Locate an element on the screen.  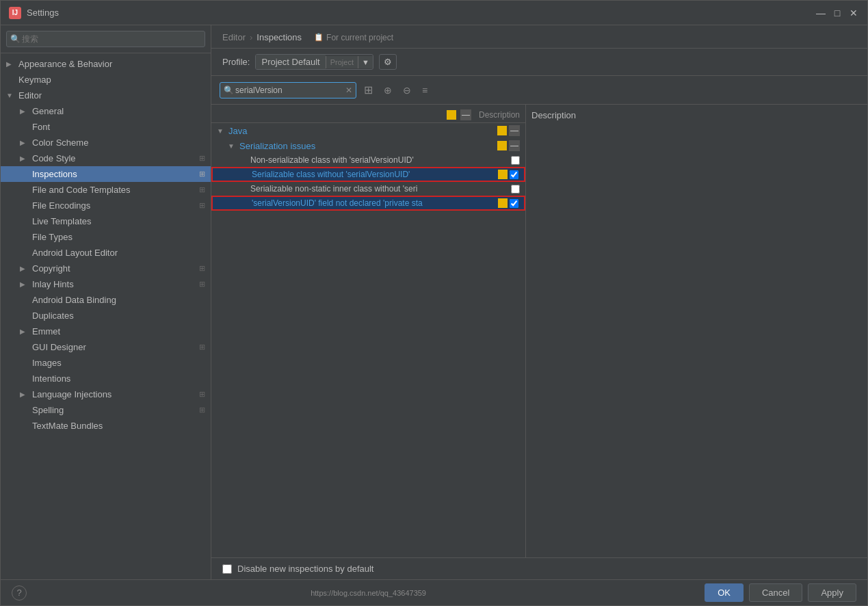
insp-item-non-serial: Non-serializable class with 'serialVersi… is located at coordinates (368, 160).